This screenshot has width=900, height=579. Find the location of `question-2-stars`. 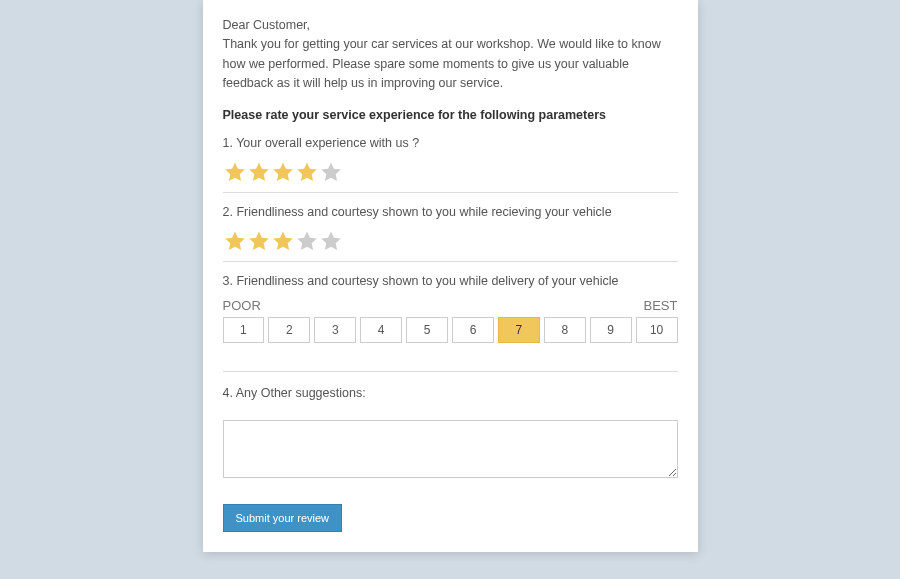

question-2-stars is located at coordinates (450, 241).